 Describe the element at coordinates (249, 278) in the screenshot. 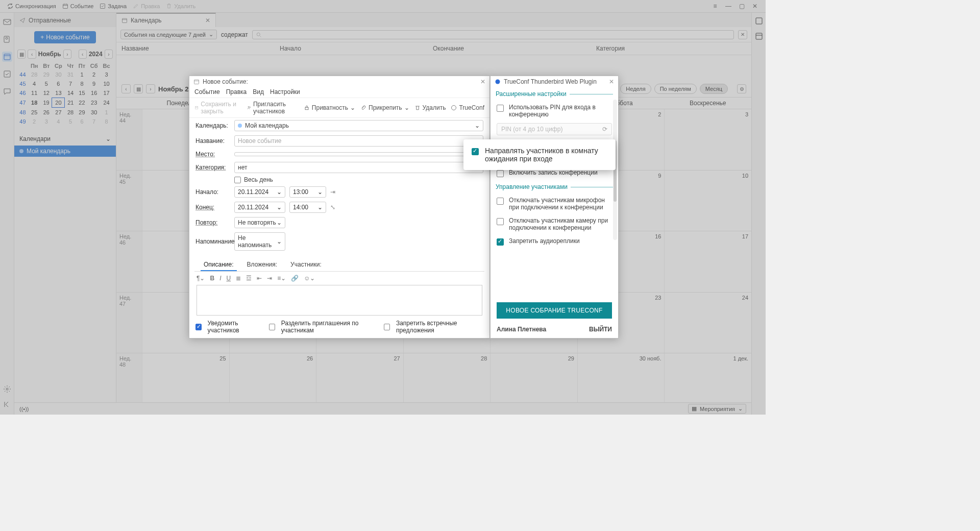

I see `ol-icon: ☲` at that location.